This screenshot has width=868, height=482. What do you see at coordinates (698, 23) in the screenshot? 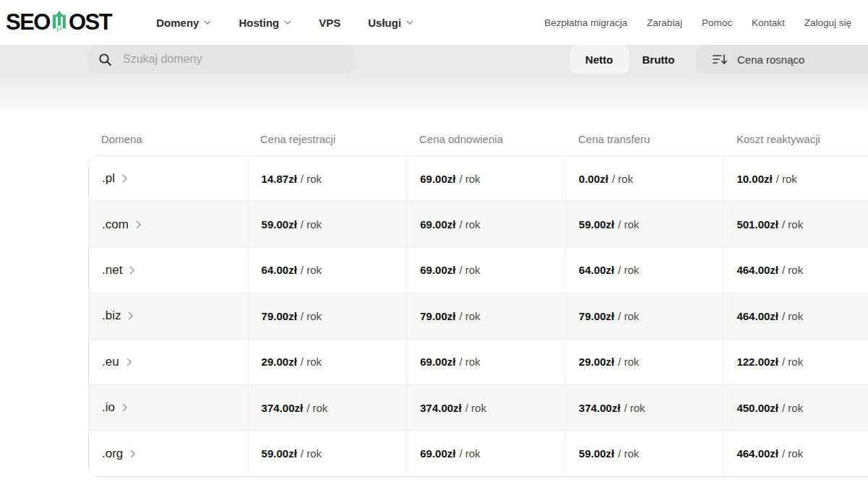
I see `secondary-nav: Bezpłatna migracja Zarabiaj Pomoc Kontak…` at bounding box center [698, 23].